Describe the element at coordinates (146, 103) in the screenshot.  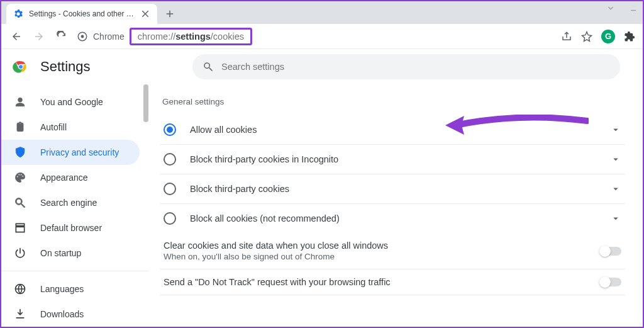
I see `scrollbar` at that location.